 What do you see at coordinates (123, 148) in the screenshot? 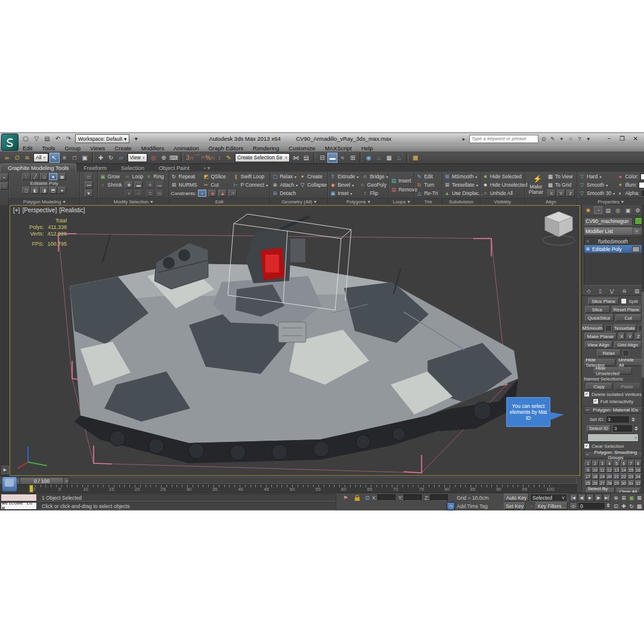
I see `menu-item: Create` at bounding box center [123, 148].